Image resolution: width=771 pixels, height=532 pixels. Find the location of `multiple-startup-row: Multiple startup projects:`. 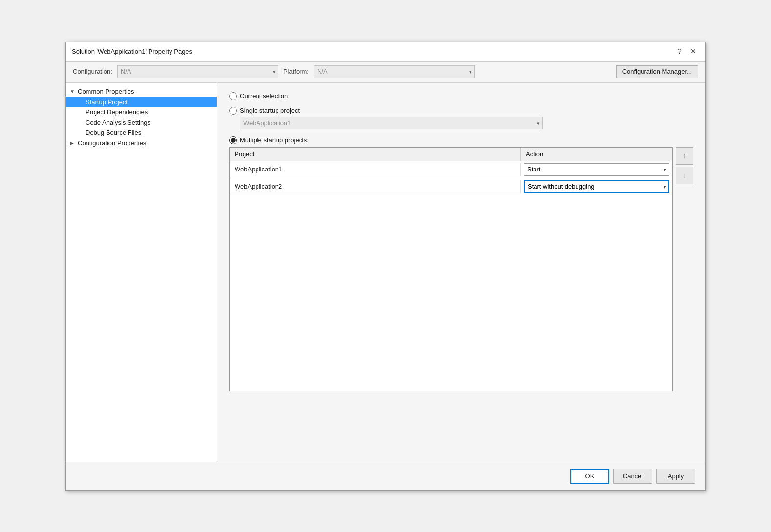

multiple-startup-row: Multiple startup projects: is located at coordinates (461, 140).